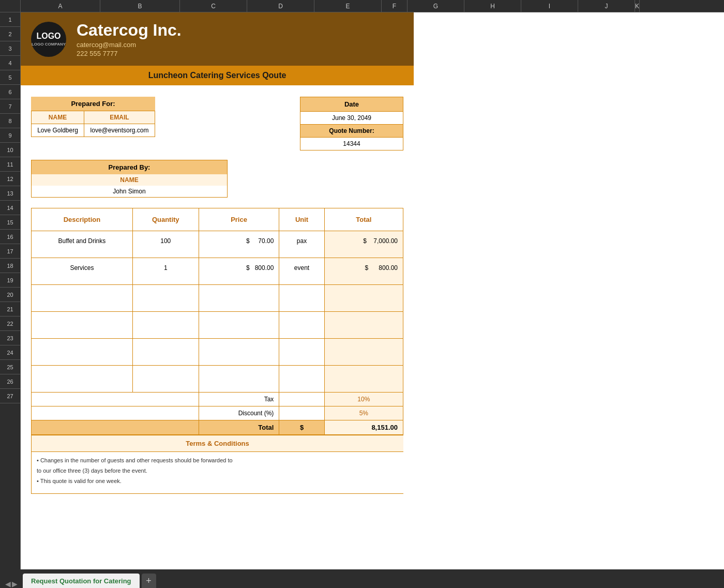 This screenshot has width=724, height=588. I want to click on col-name-header: NAME, so click(58, 118).